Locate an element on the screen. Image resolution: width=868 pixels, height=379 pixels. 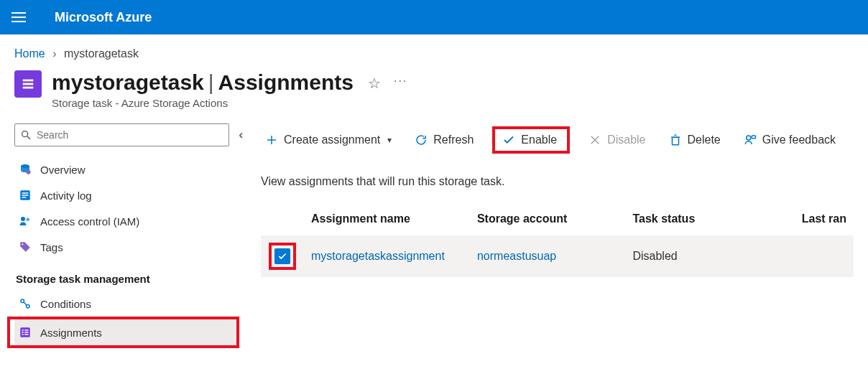
chevron-down-icon: ▾ is located at coordinates (389, 140).